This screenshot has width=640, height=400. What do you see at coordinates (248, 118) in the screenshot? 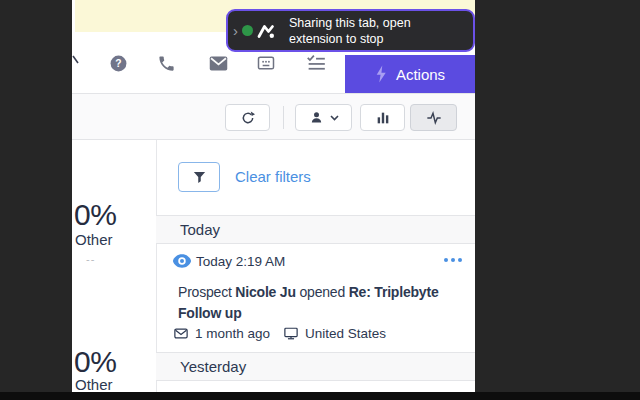
I see `refresh-button` at bounding box center [248, 118].